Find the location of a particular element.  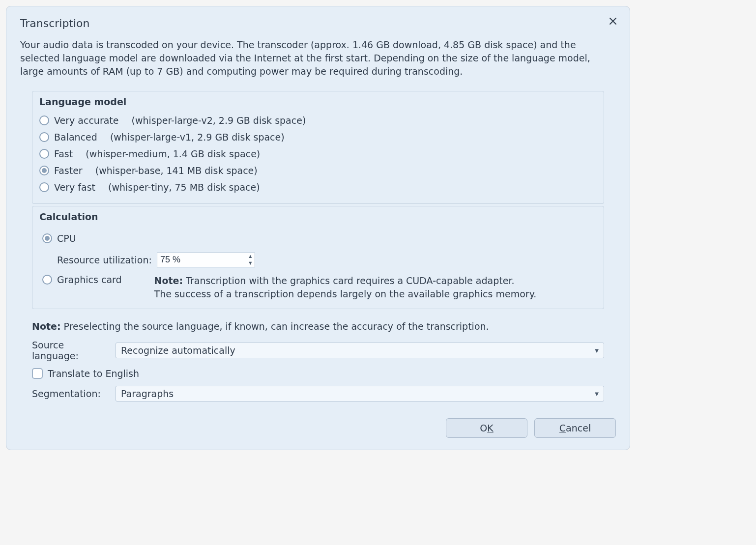

resource-input is located at coordinates (202, 260).